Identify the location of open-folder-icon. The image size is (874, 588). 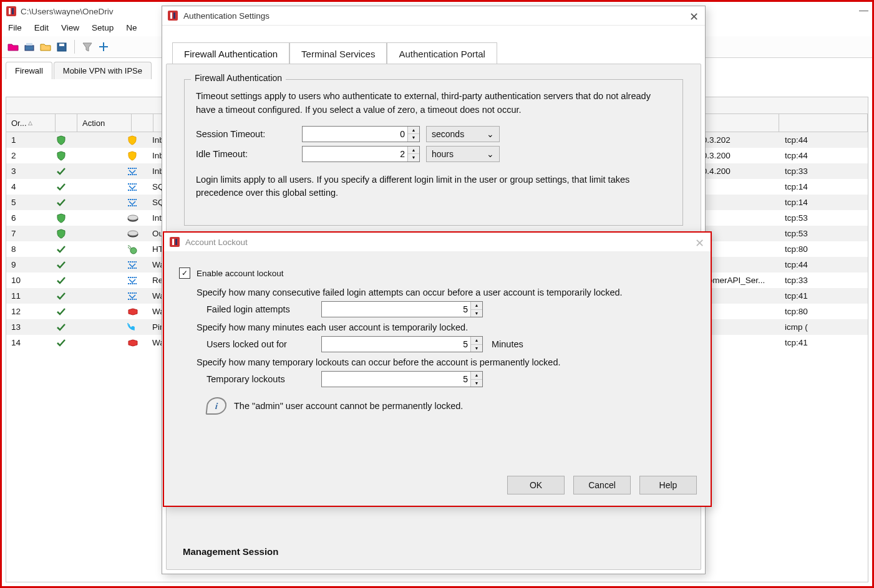
(46, 47).